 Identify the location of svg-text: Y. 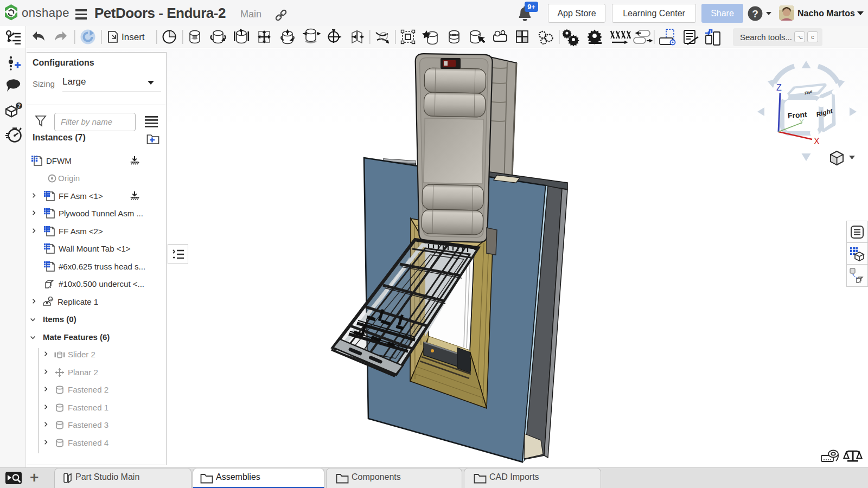
(802, 121).